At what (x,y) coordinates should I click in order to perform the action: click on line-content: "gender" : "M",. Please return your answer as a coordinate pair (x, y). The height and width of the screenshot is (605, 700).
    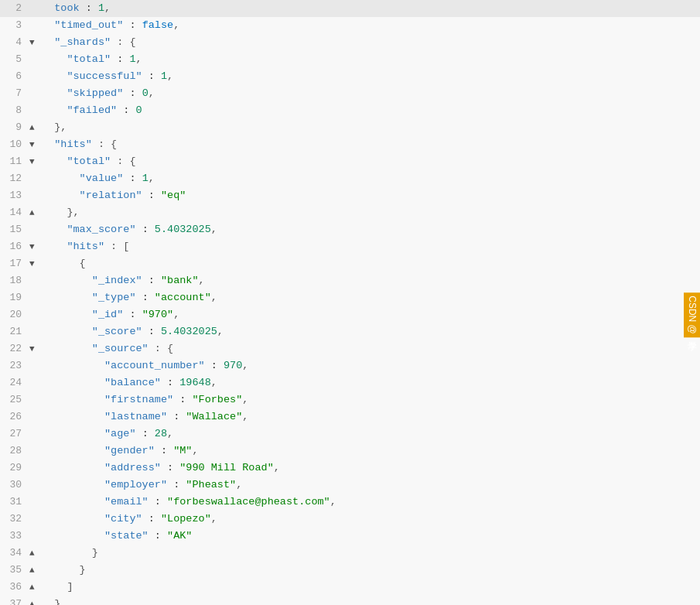
    Looking at the image, I should click on (119, 451).